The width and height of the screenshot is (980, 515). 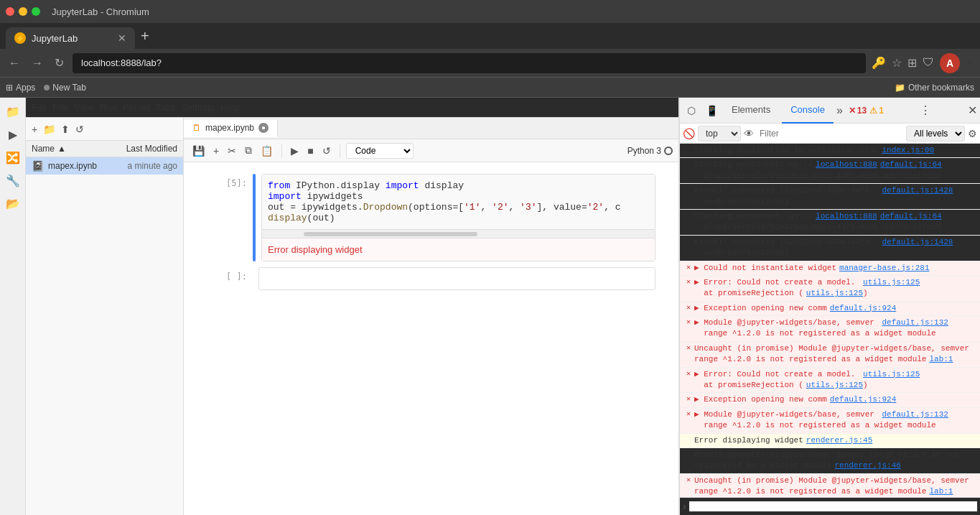 What do you see at coordinates (10, 11) in the screenshot?
I see `close-button` at bounding box center [10, 11].